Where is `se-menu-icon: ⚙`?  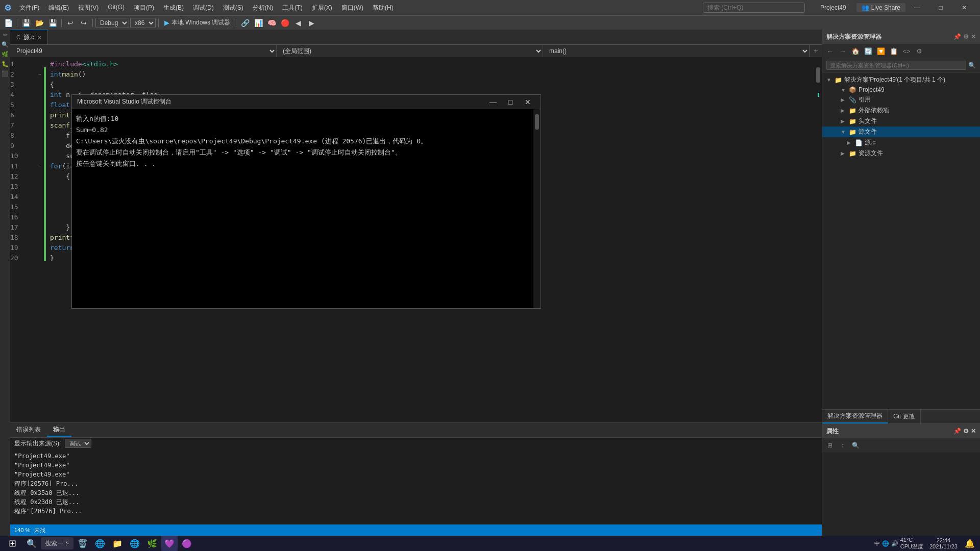
se-menu-icon: ⚙ is located at coordinates (966, 37).